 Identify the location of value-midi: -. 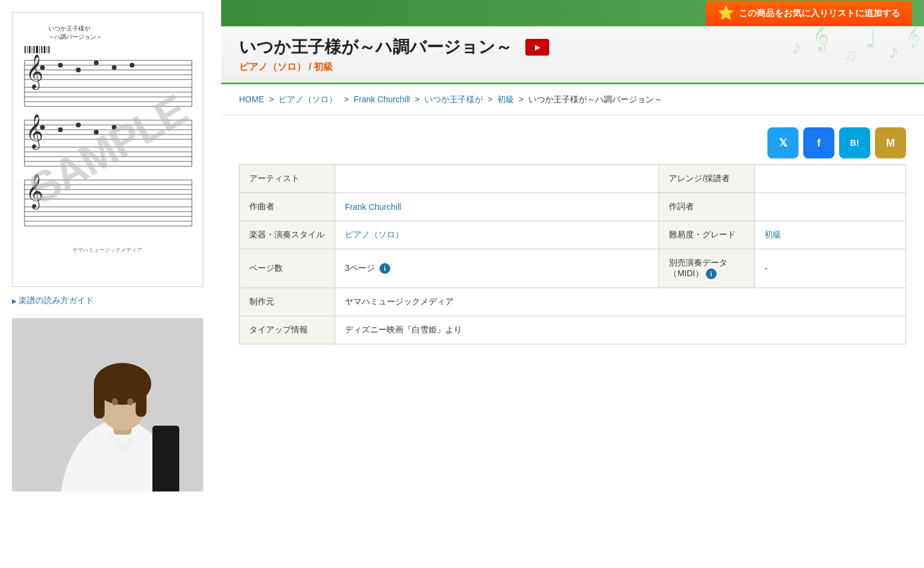
(831, 269).